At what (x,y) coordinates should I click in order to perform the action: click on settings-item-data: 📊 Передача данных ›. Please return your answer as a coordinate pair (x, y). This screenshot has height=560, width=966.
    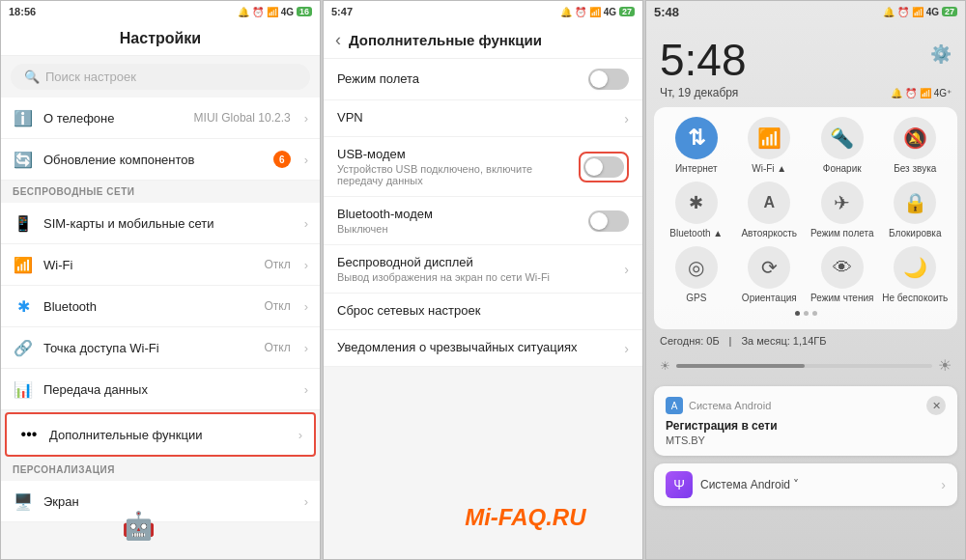
    Looking at the image, I should click on (160, 390).